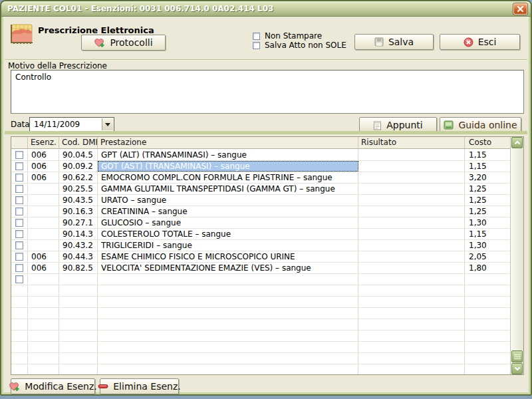  What do you see at coordinates (257, 45) in the screenshot?
I see `salva-atto-checkbox` at bounding box center [257, 45].